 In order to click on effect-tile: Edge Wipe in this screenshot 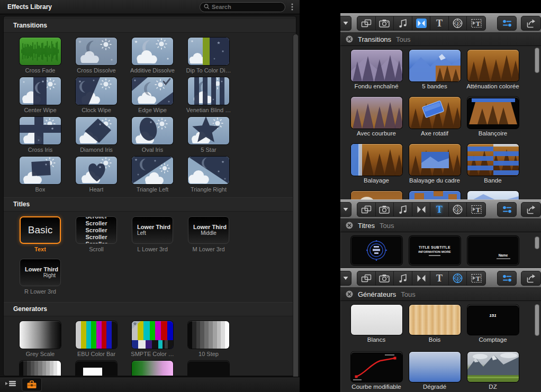, I will do `click(152, 97)`.